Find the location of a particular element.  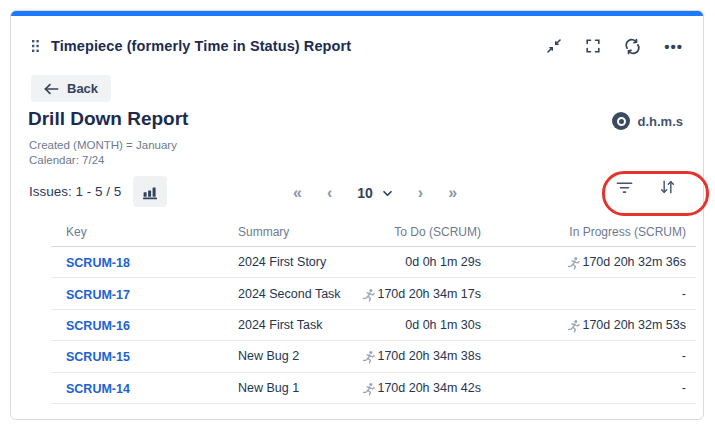

fullscreen-button is located at coordinates (593, 46).